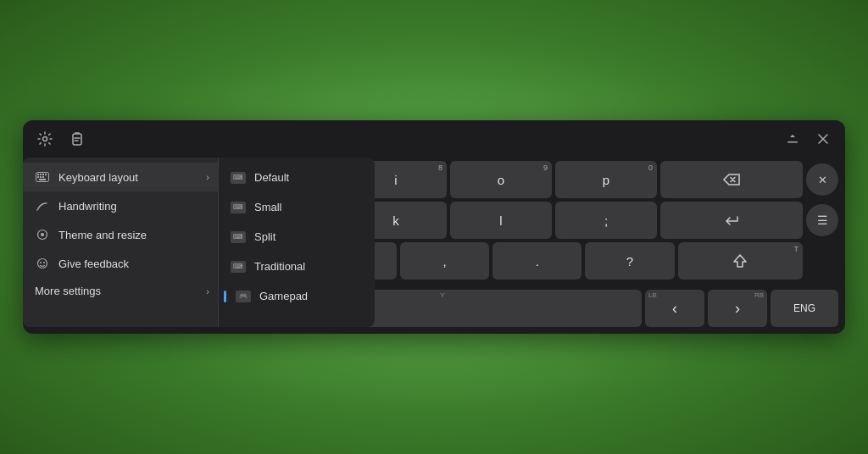 The image size is (868, 454). Describe the element at coordinates (205, 222) in the screenshot. I see `dropdown-overlay: Keyboard layout › Handwriting` at that location.